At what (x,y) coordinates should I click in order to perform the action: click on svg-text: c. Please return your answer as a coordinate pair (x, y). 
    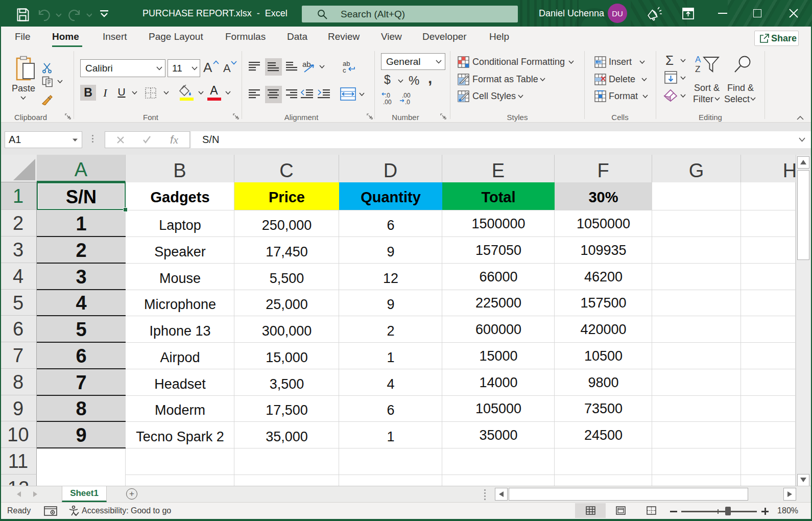
    Looking at the image, I should click on (344, 70).